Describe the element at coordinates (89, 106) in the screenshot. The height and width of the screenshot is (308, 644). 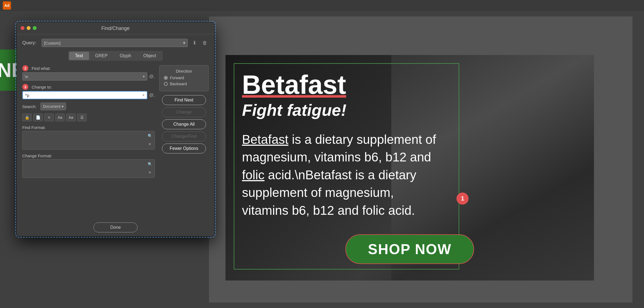
I see `search-row: Search: Document ▾` at that location.